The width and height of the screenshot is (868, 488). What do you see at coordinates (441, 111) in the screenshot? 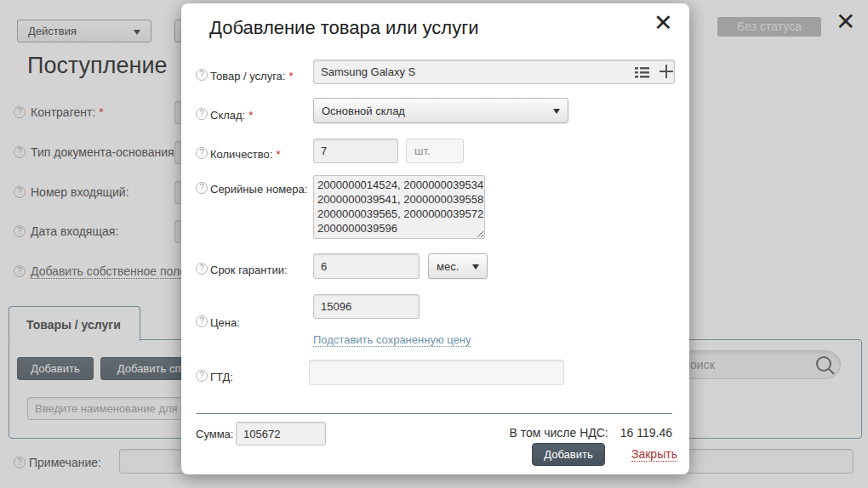
I see `warehouse-select: Основной склад` at bounding box center [441, 111].